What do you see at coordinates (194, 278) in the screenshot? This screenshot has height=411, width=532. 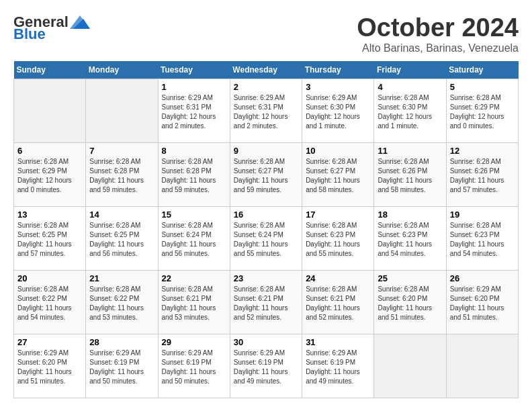 I see `day-number: 22` at bounding box center [194, 278].